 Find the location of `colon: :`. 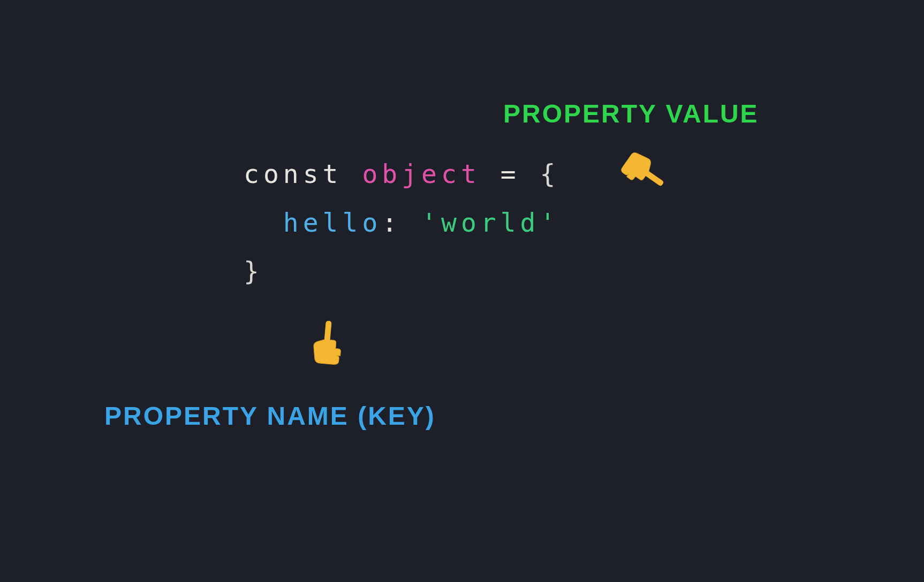

colon: : is located at coordinates (402, 223).